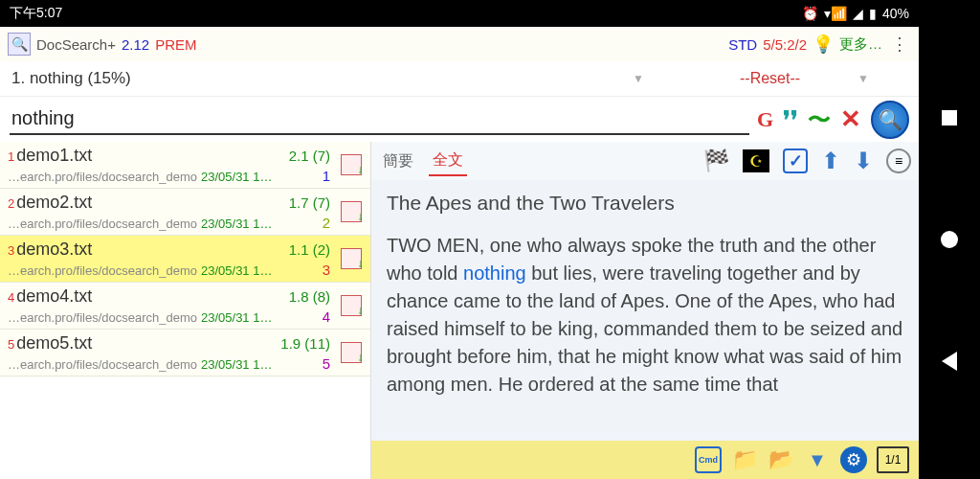  Describe the element at coordinates (893, 460) in the screenshot. I see `page-indicator: 1/1` at that location.